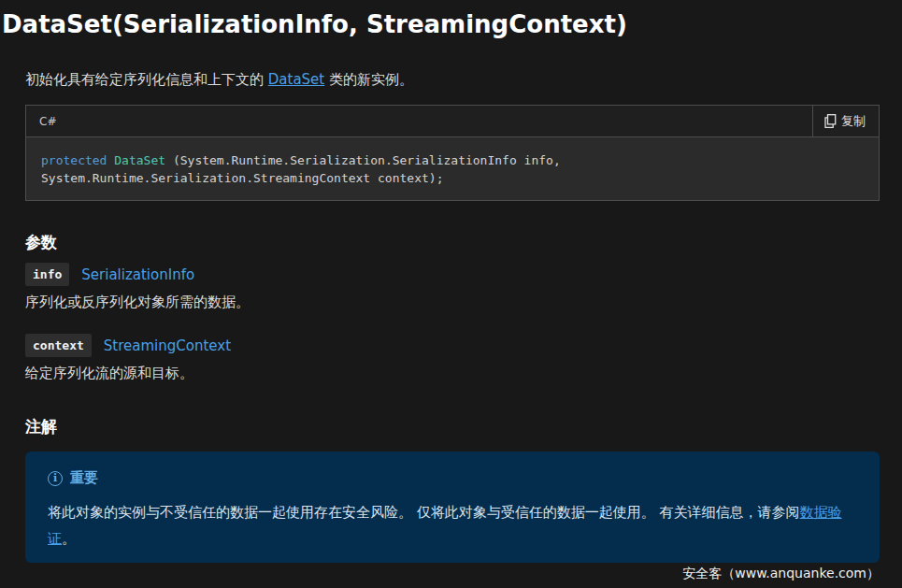  What do you see at coordinates (78, 161) in the screenshot?
I see `code-keyword: protected` at bounding box center [78, 161].